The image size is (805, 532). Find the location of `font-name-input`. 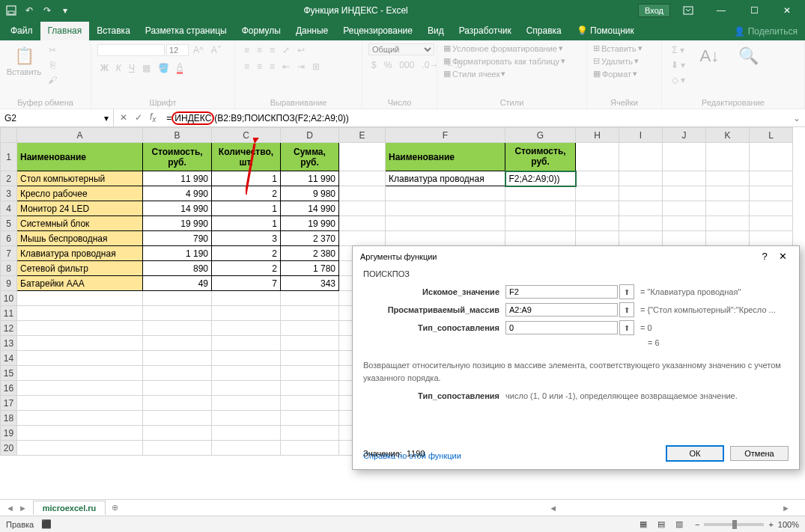

font-name-input is located at coordinates (131, 50).